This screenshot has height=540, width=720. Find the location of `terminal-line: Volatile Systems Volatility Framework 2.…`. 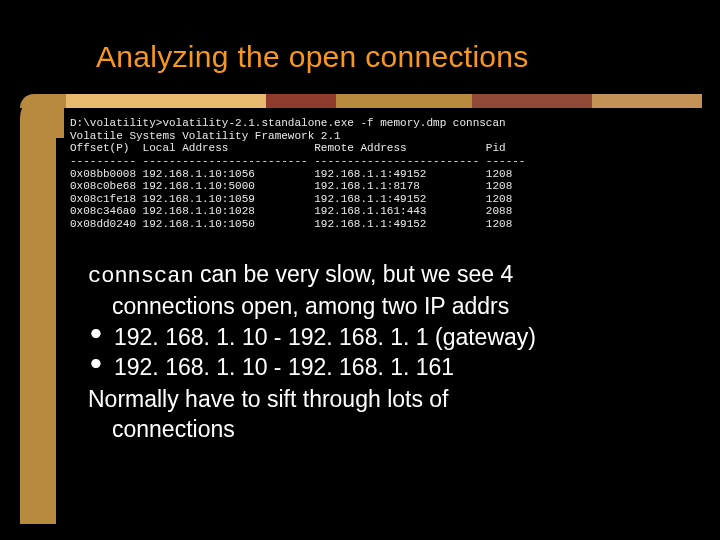

terminal-line: Volatile Systems Volatility Framework 2.… is located at coordinates (206, 136).